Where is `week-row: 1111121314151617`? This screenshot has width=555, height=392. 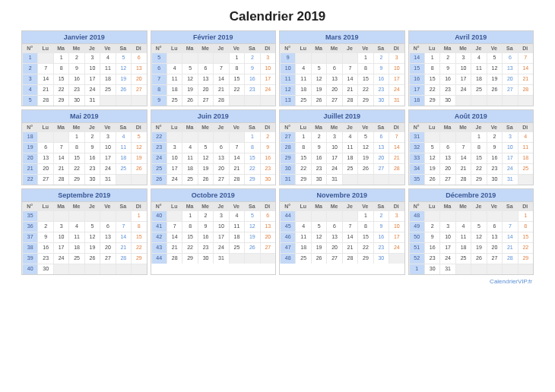 week-row: 1111121314151617 is located at coordinates (342, 79).